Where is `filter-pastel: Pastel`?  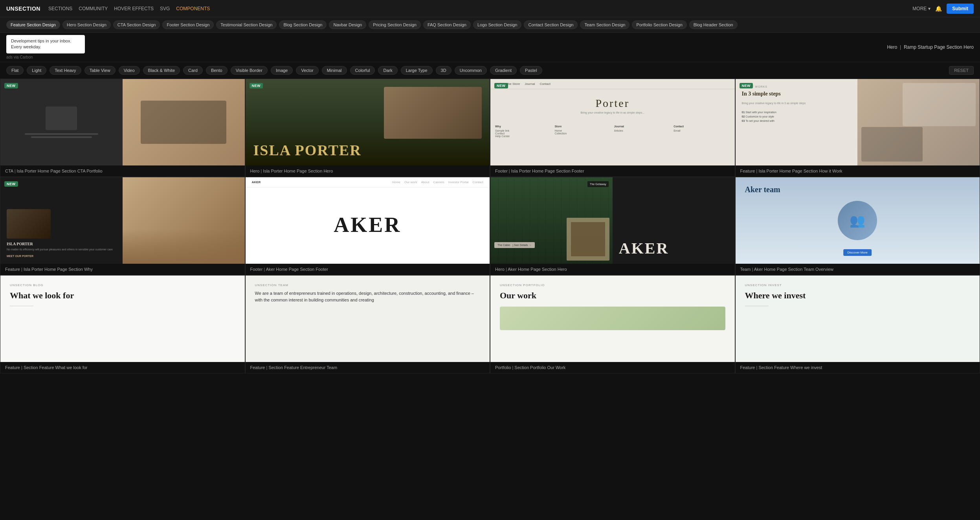
filter-pastel: Pastel is located at coordinates (531, 70).